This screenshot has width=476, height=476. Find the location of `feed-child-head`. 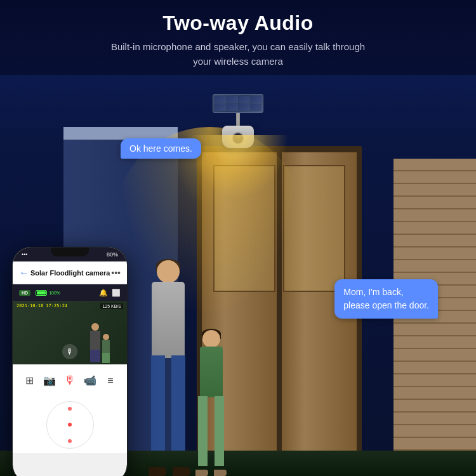

feed-child-head is located at coordinates (106, 337).